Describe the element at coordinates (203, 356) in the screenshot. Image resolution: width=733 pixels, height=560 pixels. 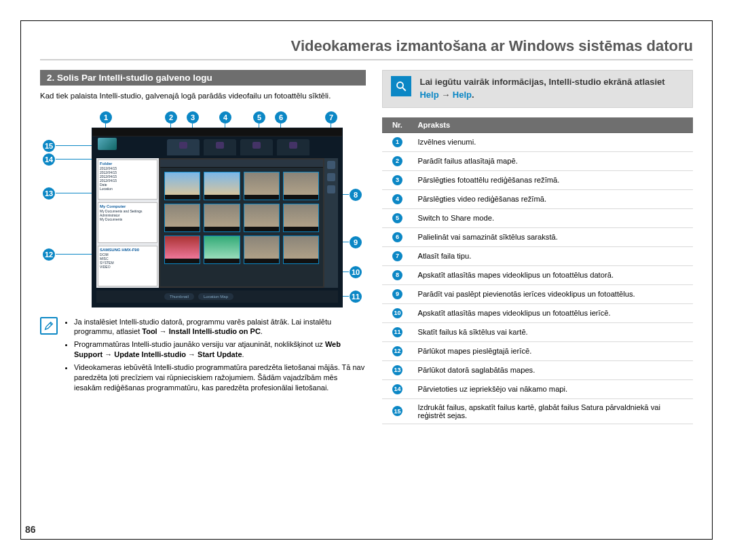
I see `note-box: Ja instalēsiet Intelli-studio datorā, pr…` at that location.